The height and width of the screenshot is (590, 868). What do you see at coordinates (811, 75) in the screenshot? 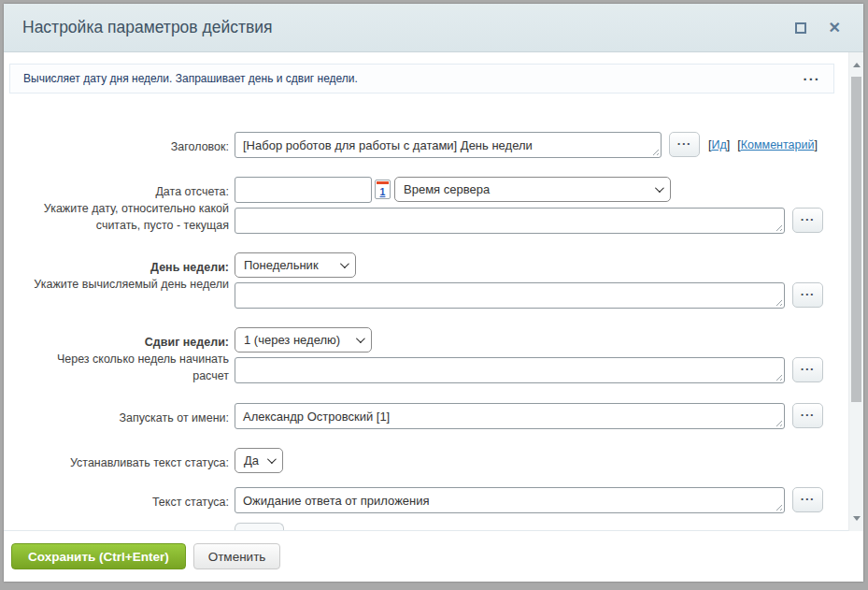
I see `more-options-icon: ...` at bounding box center [811, 75].